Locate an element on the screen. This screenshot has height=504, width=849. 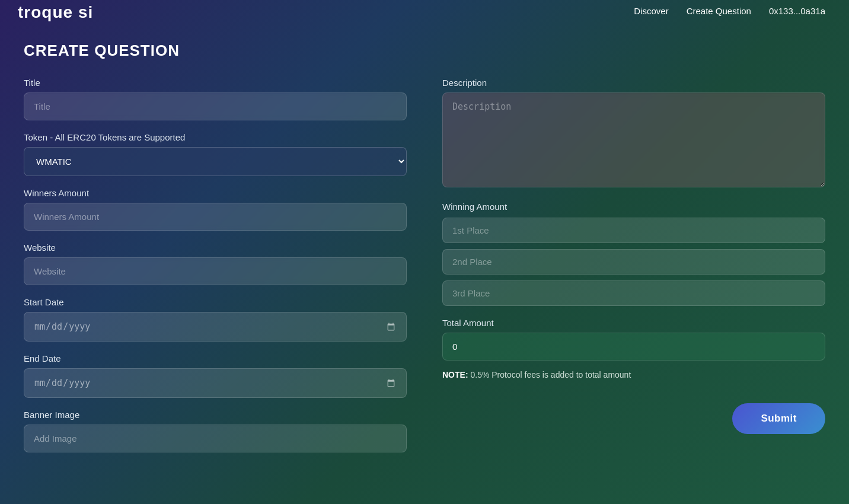
submit-button: Submit is located at coordinates (779, 419).